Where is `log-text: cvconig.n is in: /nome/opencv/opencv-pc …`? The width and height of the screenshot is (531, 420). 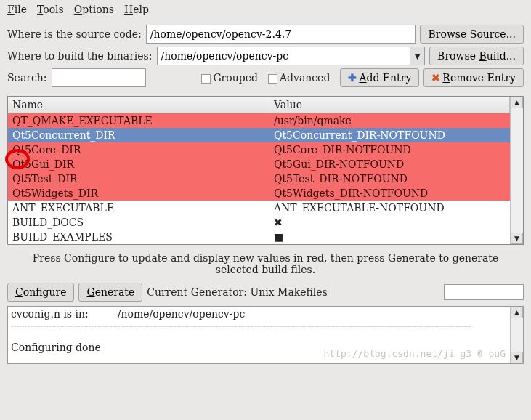 log-text: cvconig.n is in: /nome/opencv/opencv-pc … is located at coordinates (259, 335).